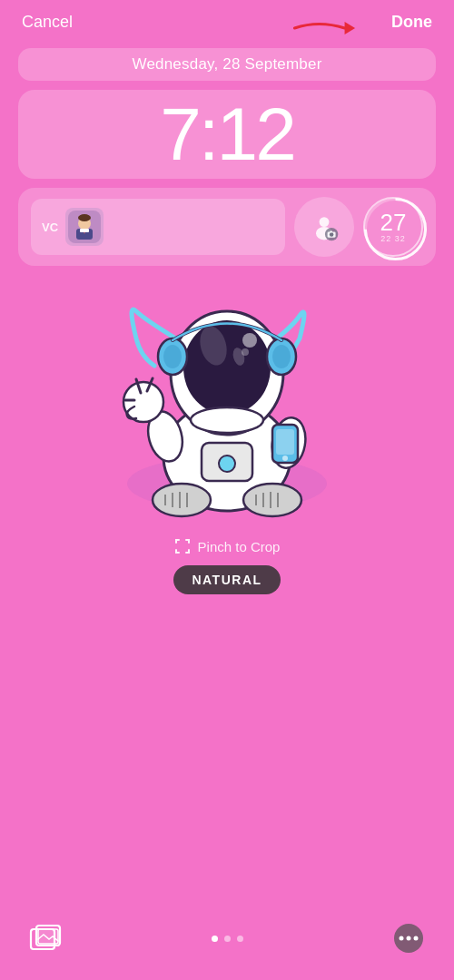 Image resolution: width=454 pixels, height=980 pixels. What do you see at coordinates (396, 229) in the screenshot?
I see `countdown-arc` at bounding box center [396, 229].